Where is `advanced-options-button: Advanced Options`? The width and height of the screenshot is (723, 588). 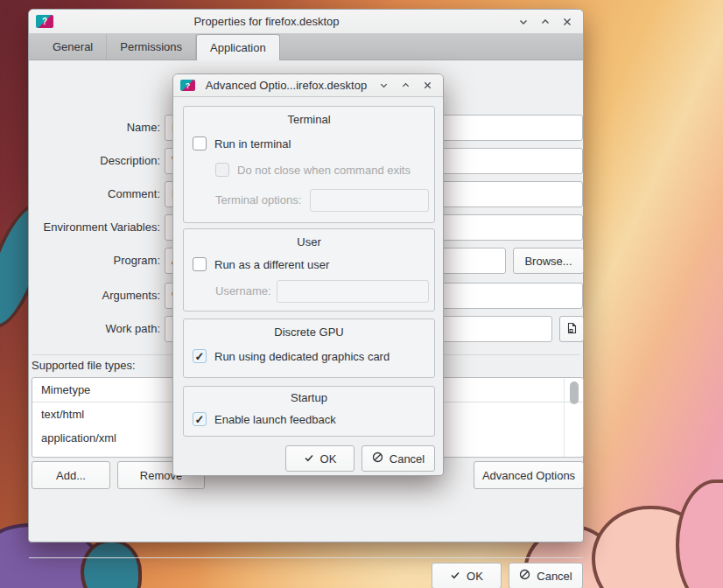
advanced-options-button: Advanced Options is located at coordinates (529, 475).